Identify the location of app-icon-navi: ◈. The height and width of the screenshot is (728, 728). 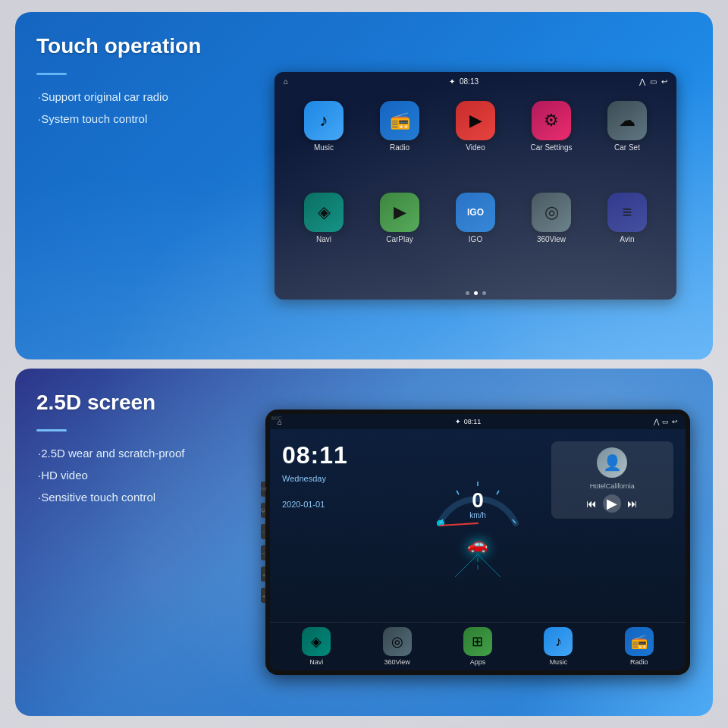
(324, 212).